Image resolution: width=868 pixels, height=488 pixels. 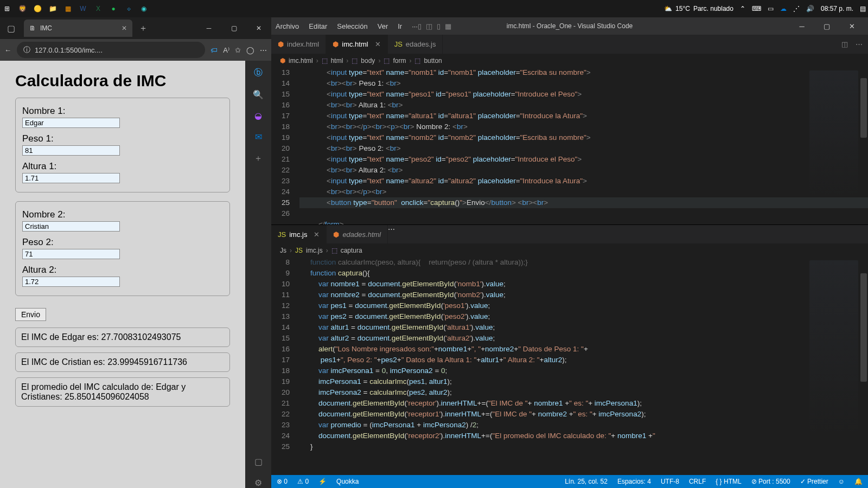 What do you see at coordinates (448, 26) in the screenshot?
I see `layout-icon: ▦` at bounding box center [448, 26].